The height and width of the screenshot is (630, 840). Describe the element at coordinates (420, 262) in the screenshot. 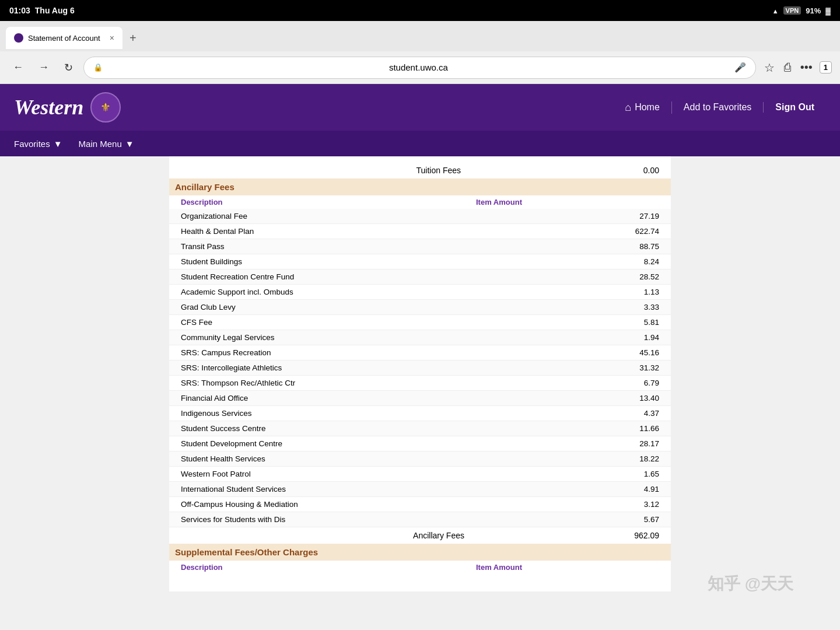

I see `table-row: Student Buildings 8.24` at that location.